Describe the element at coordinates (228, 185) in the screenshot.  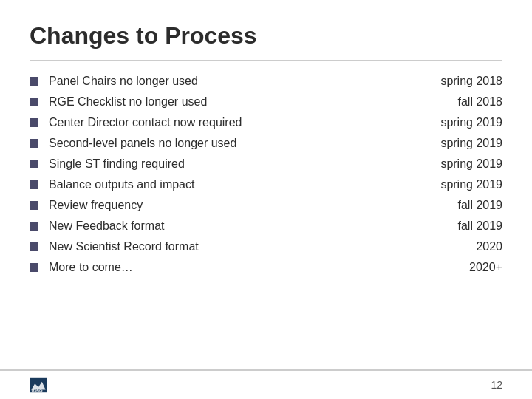
I see `list-item: Balance outputs and impact` at that location.